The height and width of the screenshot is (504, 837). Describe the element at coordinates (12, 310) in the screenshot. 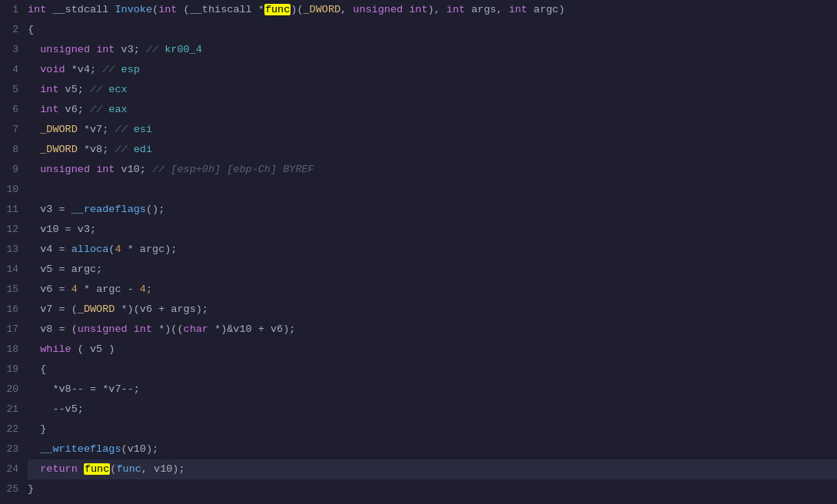

I see `line-num-16: 16` at that location.